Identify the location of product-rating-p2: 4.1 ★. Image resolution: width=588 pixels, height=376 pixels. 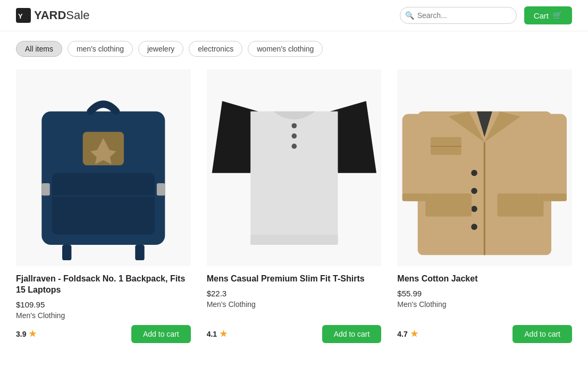
(217, 334).